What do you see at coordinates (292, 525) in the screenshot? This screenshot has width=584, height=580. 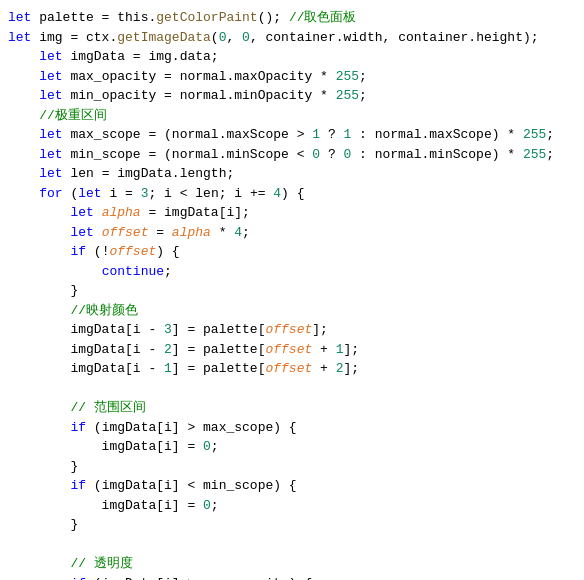 I see `code-line-27: }` at bounding box center [292, 525].